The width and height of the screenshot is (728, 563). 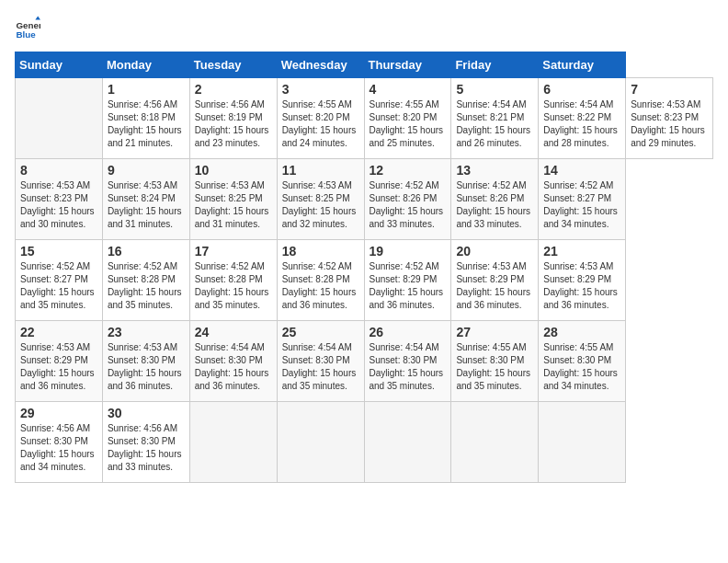 I want to click on calendar-day-cell: 11 Sunrise: 4:53 AM Sunset: 8:25 PM Dayl…, so click(x=320, y=200).